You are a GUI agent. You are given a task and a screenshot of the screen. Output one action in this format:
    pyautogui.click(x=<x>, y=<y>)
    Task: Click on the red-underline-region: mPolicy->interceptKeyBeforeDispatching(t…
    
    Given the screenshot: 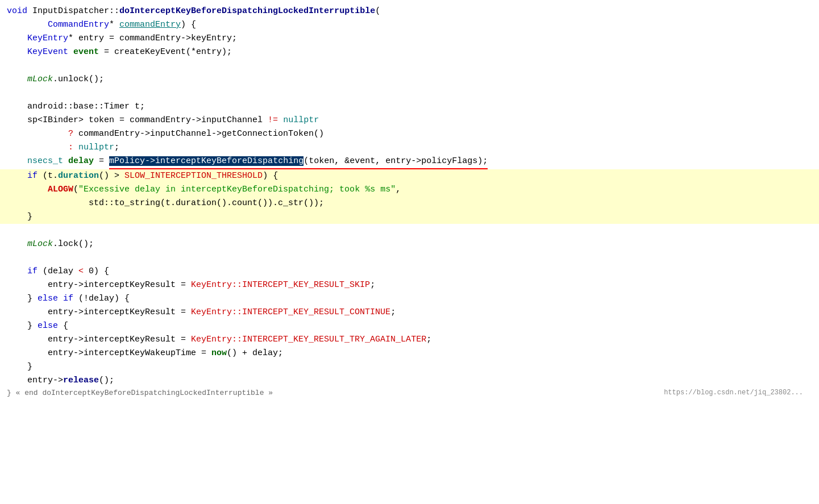 What is the action you would take?
    pyautogui.click(x=298, y=162)
    